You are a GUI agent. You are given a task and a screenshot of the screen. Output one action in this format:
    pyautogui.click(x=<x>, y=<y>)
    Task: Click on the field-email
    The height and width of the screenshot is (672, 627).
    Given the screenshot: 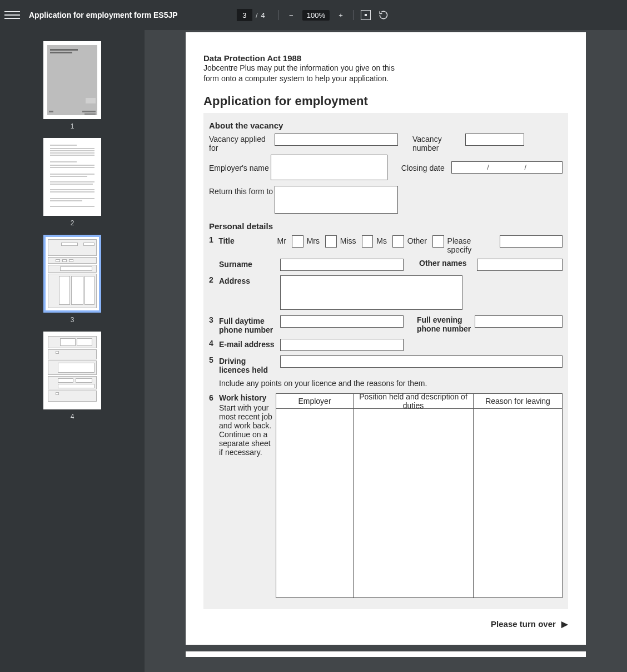 What is the action you would take?
    pyautogui.click(x=342, y=345)
    